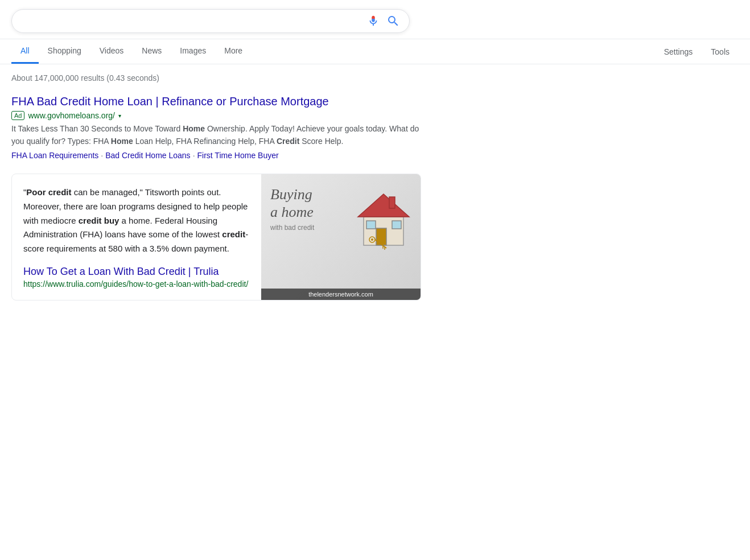  What do you see at coordinates (137, 221) in the screenshot?
I see `snippet-text: "Poor credit can be managed," Titsworth …` at bounding box center [137, 221].